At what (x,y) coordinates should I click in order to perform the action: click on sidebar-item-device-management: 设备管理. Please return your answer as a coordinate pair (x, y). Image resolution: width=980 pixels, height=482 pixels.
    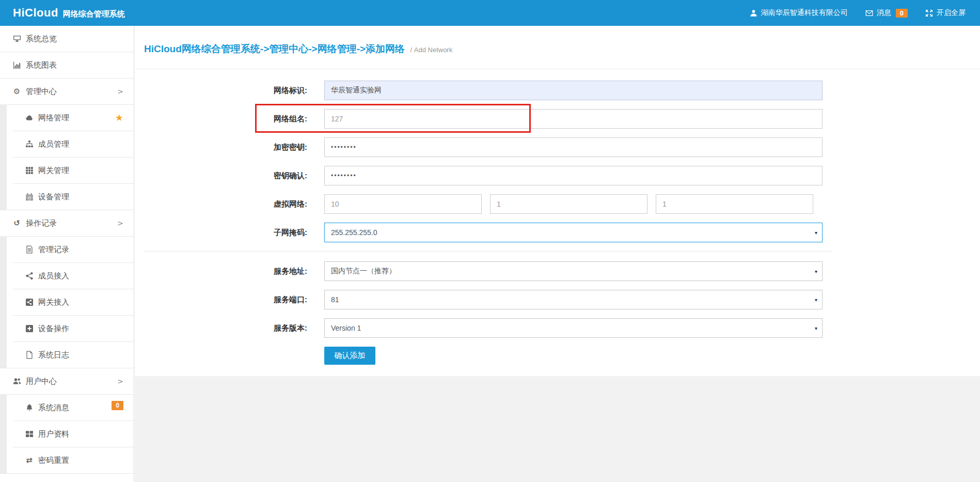
    Looking at the image, I should click on (67, 197).